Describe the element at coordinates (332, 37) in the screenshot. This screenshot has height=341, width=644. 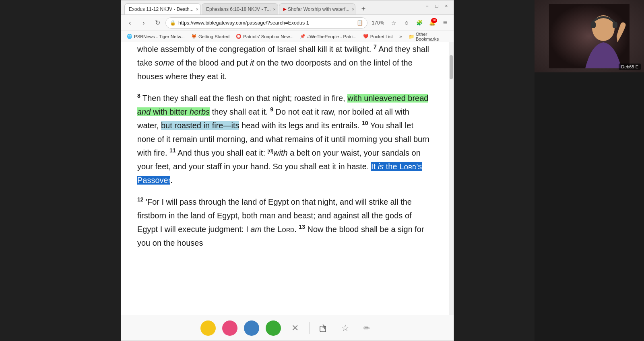
I see `wethepeople-label: #WeThePeople - Patri...` at that location.